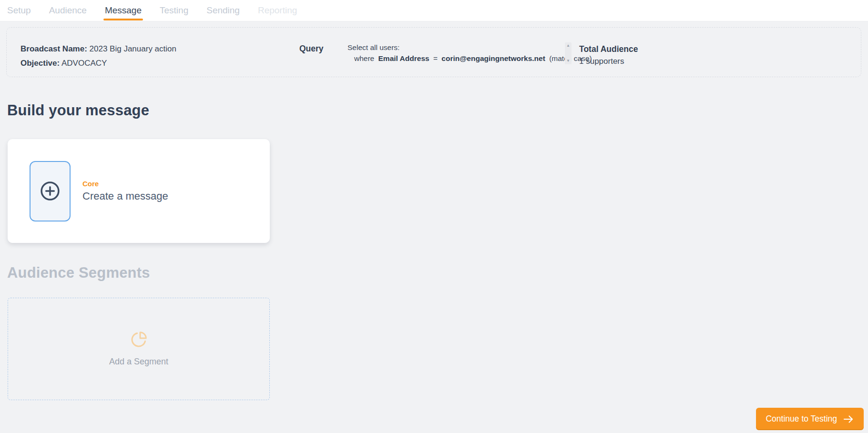 The image size is (868, 433). What do you see at coordinates (139, 191) in the screenshot?
I see `create-message-card: Core Create a message` at bounding box center [139, 191].